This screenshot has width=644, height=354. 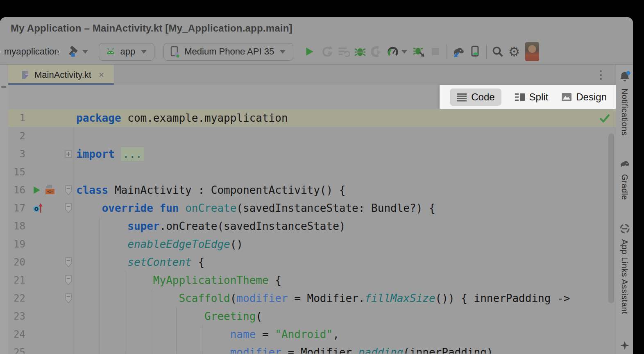 What do you see at coordinates (74, 52) in the screenshot?
I see `build-hammer-icon` at bounding box center [74, 52].